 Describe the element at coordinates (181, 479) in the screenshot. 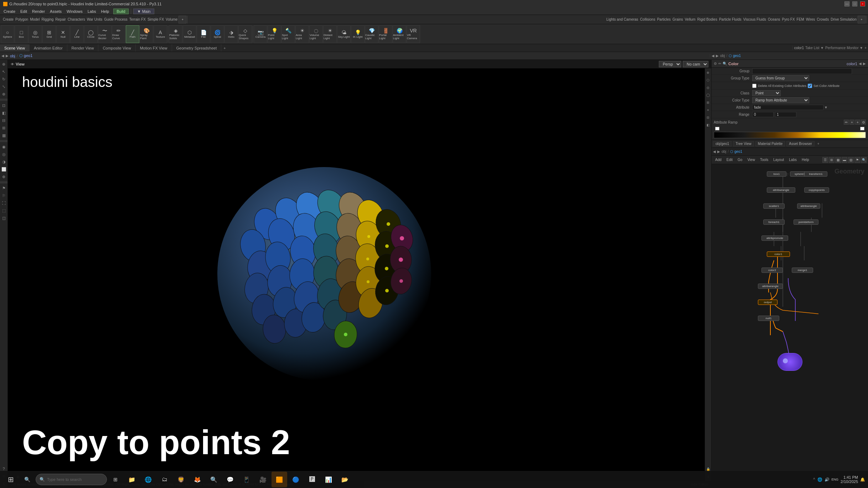

I see `taskbar-brave: 🦁` at that location.